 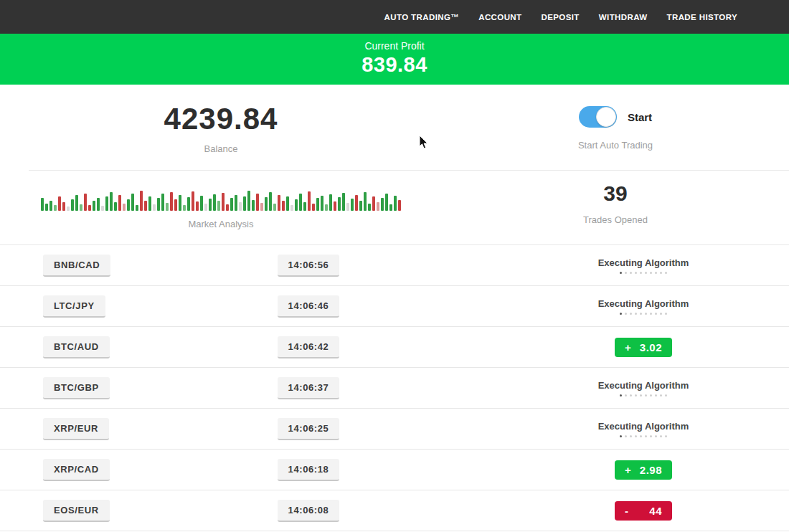 I want to click on trades-opened-stat: 39 Trades Opened, so click(x=615, y=208).